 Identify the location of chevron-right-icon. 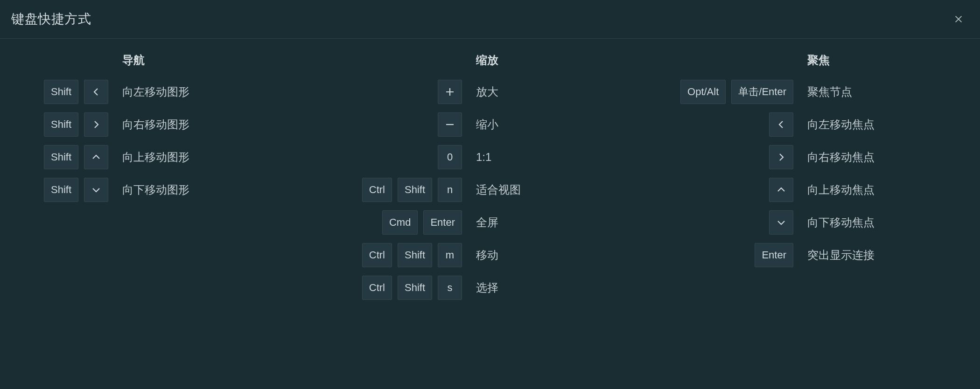
(96, 125).